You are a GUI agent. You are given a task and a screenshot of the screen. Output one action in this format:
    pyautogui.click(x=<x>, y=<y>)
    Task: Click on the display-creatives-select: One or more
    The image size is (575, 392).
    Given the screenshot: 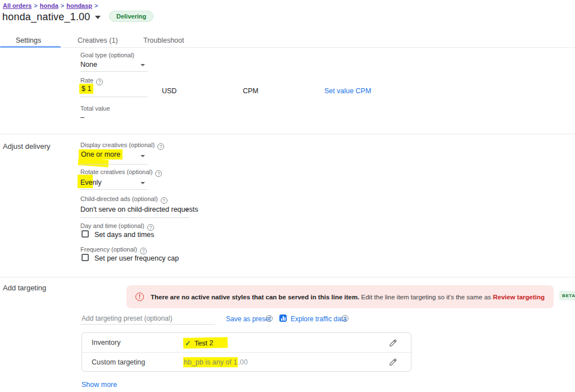 What is the action you would take?
    pyautogui.click(x=101, y=154)
    